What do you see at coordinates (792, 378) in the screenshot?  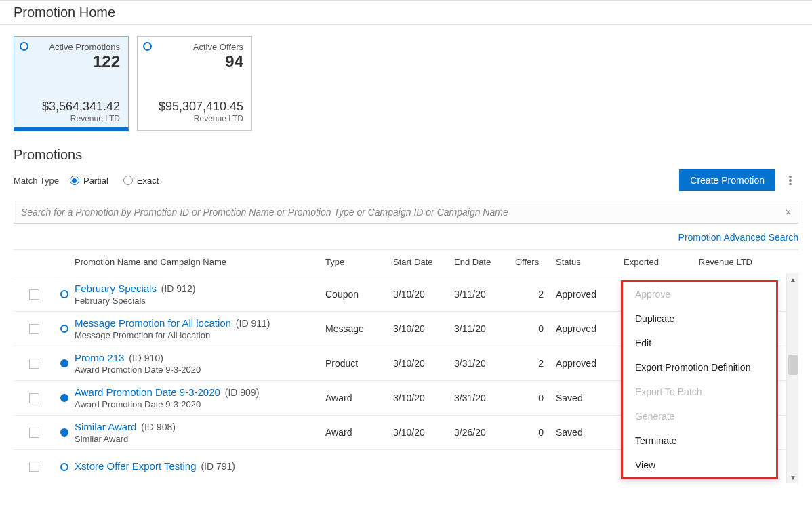 I see `vertical-scrollbar: ▲ ▼` at bounding box center [792, 378].